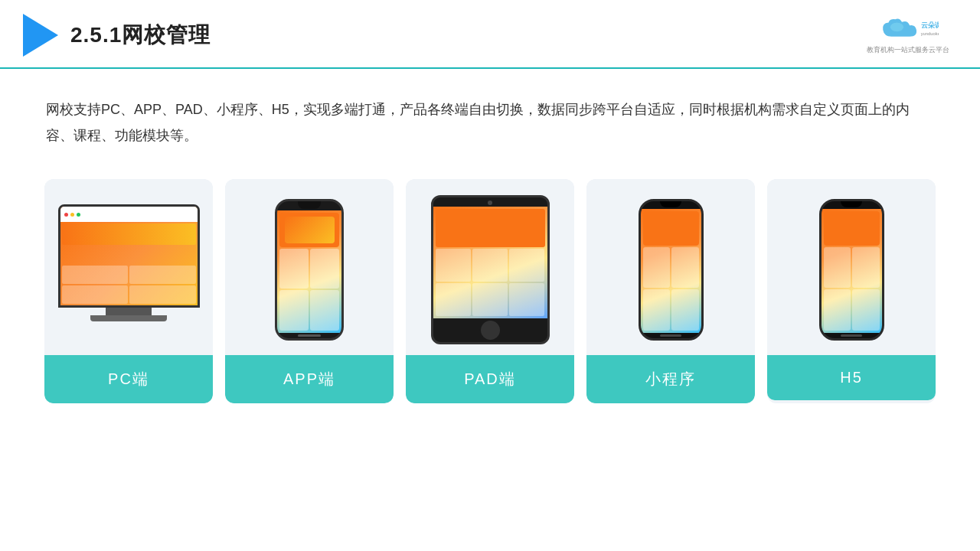 The width and height of the screenshot is (980, 551). I want to click on pad-camera, so click(490, 203).